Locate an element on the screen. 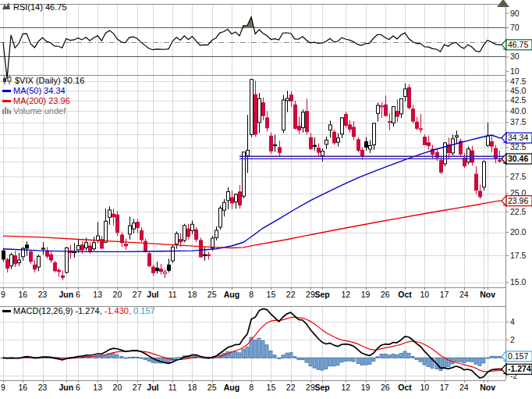  price-legend: $VIX (Daily) 30.16 MA(50) 34.34 MA(200) … is located at coordinates (44, 96).